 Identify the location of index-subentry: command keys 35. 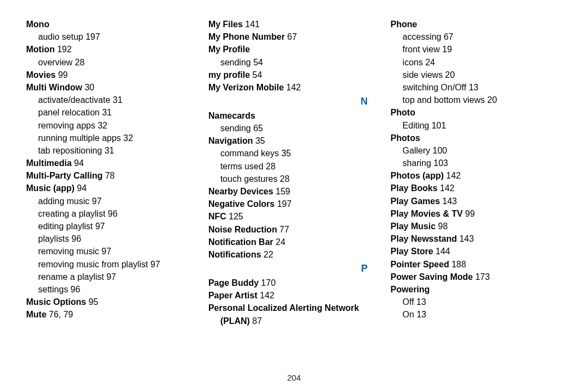
(294, 154).